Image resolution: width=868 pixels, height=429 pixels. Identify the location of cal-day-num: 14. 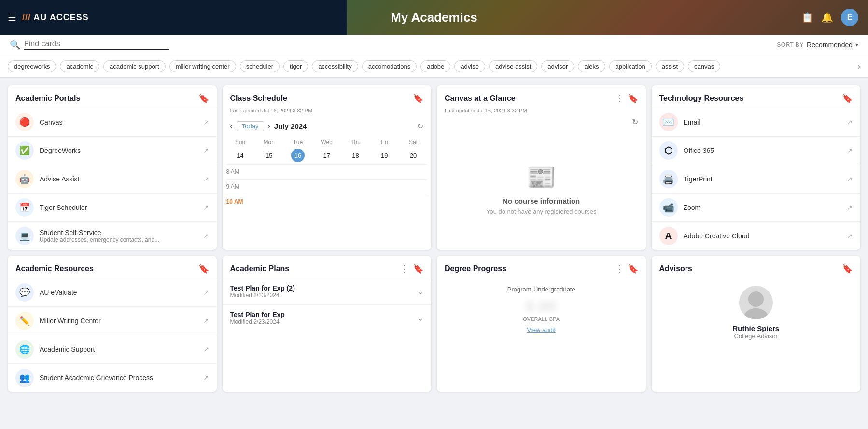
(240, 155).